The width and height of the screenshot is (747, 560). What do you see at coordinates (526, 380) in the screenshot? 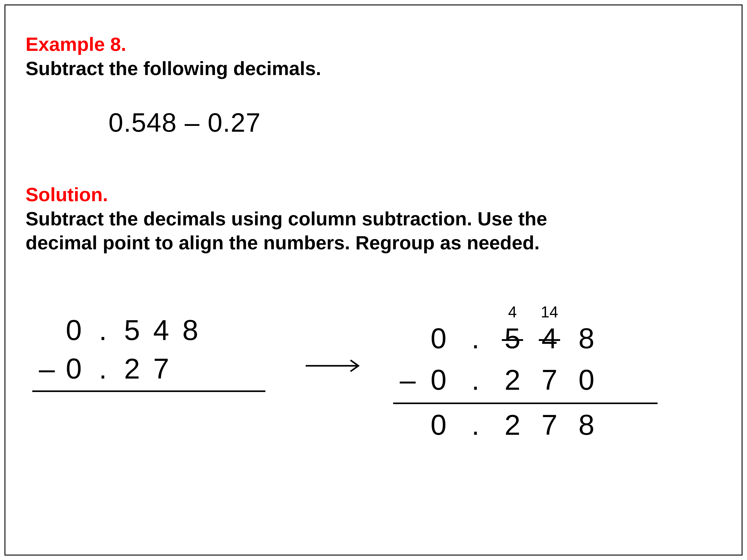
I see `right-bottom-row: – 0 . 2 7 0` at bounding box center [526, 380].